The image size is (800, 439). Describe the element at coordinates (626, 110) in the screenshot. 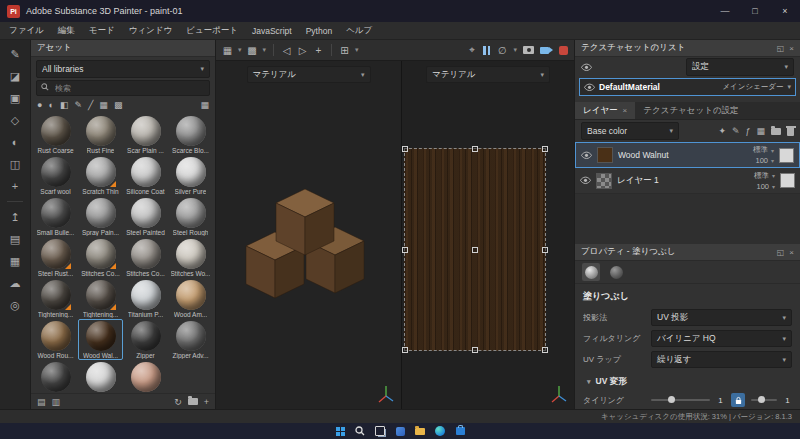

I see `tab-close-icon: ×` at that location.